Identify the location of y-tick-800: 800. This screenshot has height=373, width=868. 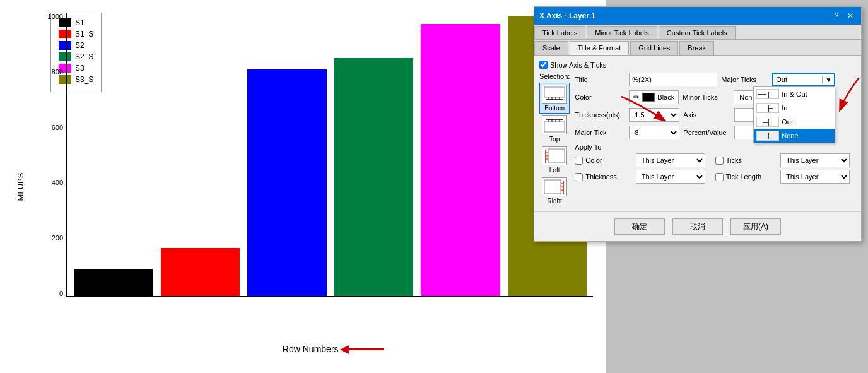
(50, 72).